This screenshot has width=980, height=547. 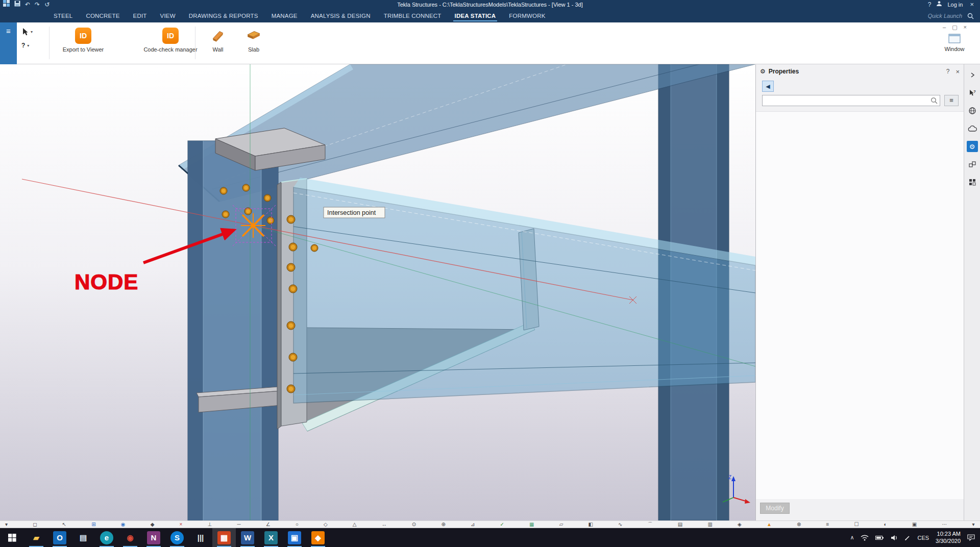 I want to click on tab-view: VIEW, so click(x=168, y=16).